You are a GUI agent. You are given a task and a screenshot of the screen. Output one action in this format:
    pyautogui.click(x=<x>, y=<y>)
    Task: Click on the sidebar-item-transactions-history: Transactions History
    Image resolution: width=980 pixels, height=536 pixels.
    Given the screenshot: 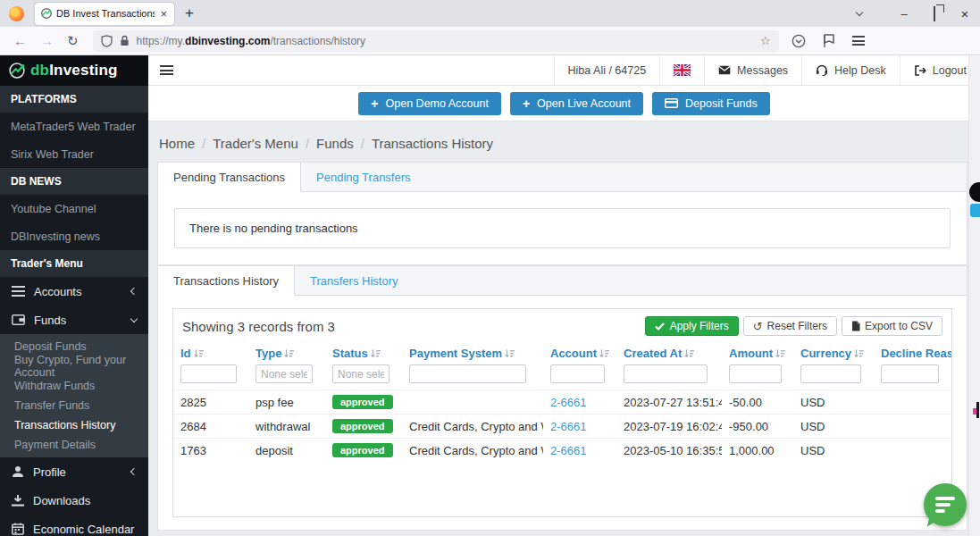 What is the action you would take?
    pyautogui.click(x=74, y=425)
    